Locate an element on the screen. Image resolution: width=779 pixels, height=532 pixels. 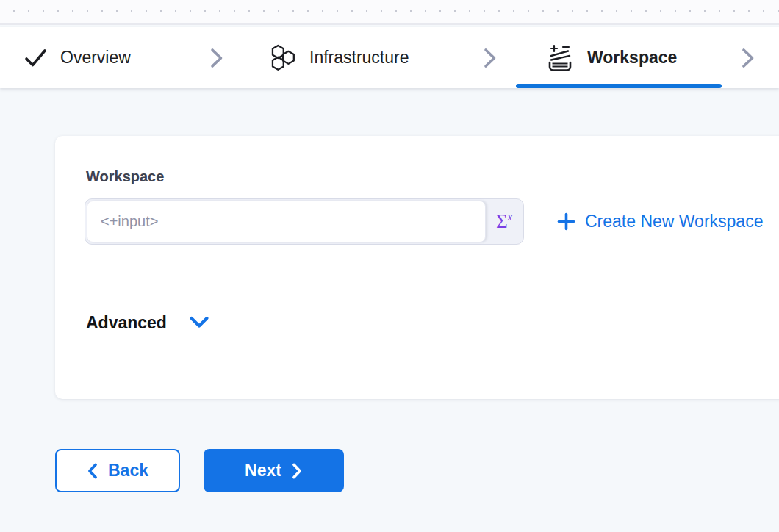
step-infrastructure: Infrastructure is located at coordinates (340, 57).